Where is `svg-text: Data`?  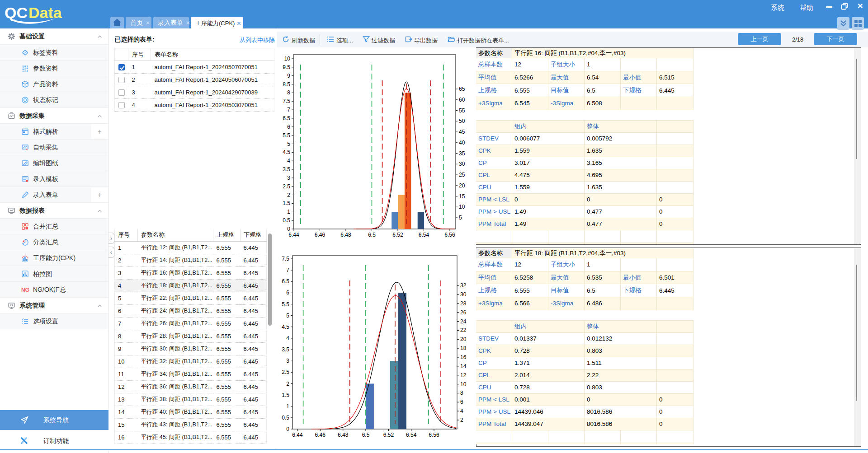
svg-text: Data is located at coordinates (45, 13).